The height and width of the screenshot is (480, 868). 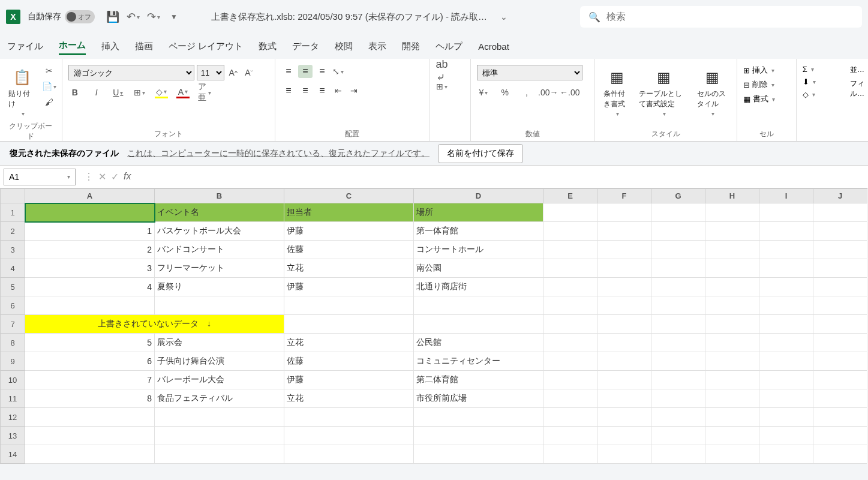 What do you see at coordinates (206, 47) in the screenshot?
I see `tab-pagelayout: ページ レイアウト` at bounding box center [206, 47].